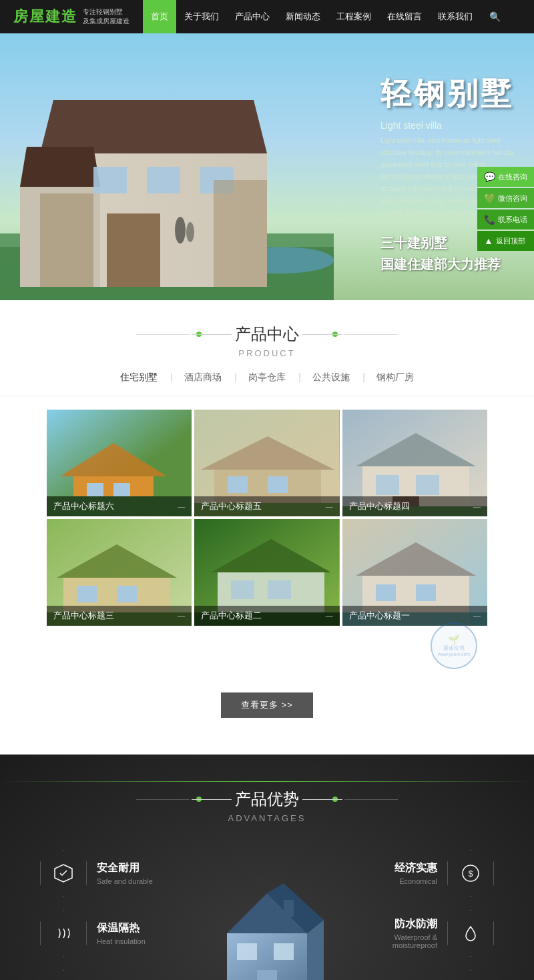 The height and width of the screenshot is (980, 534). Describe the element at coordinates (119, 616) in the screenshot. I see `product-label-3: 产品中心标题三` at that location.